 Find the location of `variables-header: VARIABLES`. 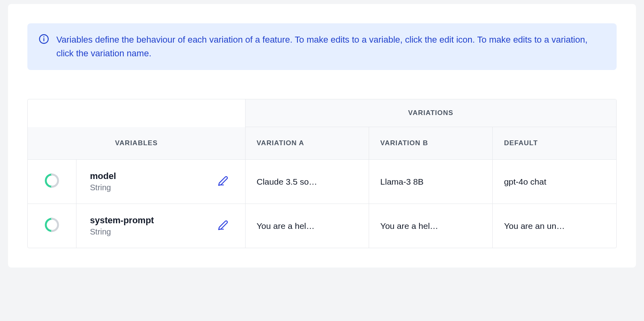

variables-header: VARIABLES is located at coordinates (136, 143).